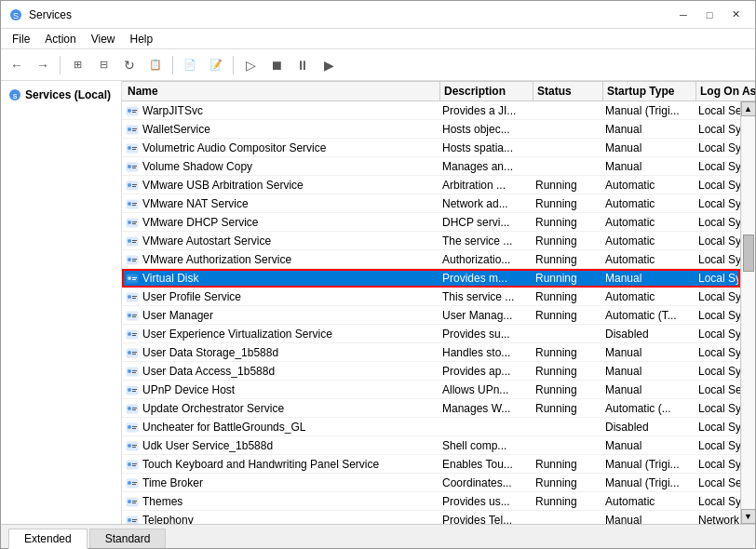 The image size is (756, 549). What do you see at coordinates (48, 539) in the screenshot?
I see `tab-extended: Extended` at bounding box center [48, 539].